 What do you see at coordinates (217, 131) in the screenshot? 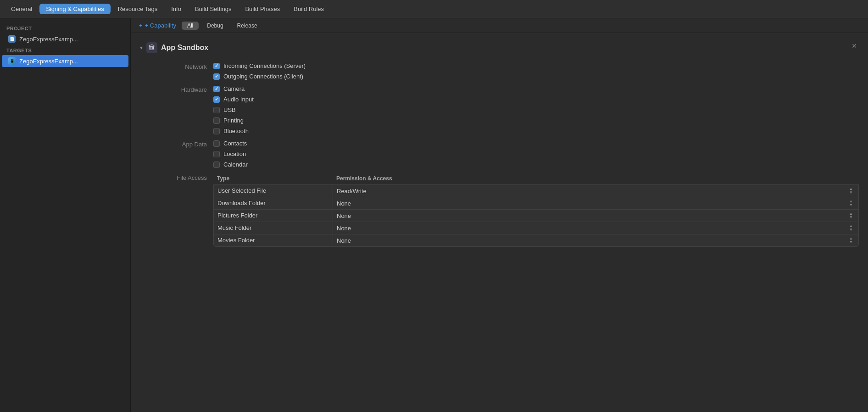
I see `bluetooth-checkbox` at bounding box center [217, 131].